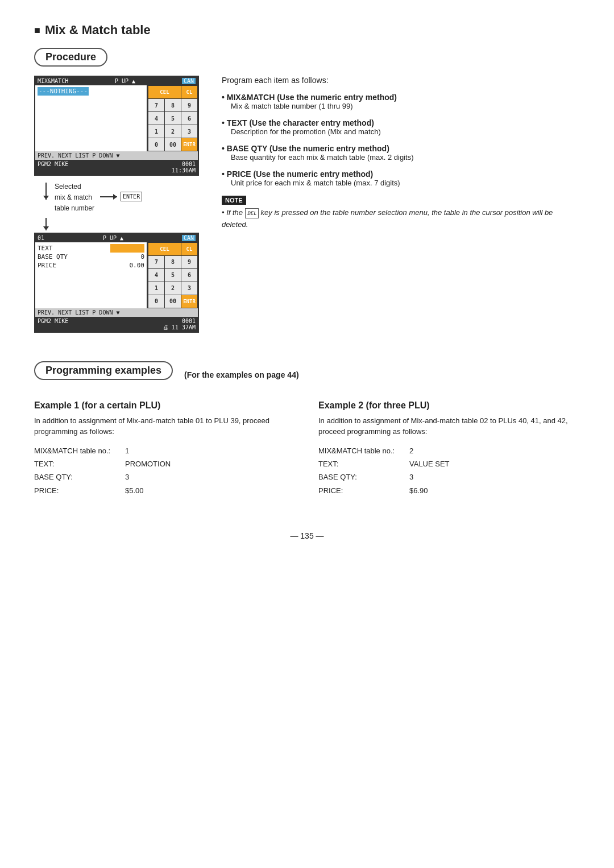 The height and width of the screenshot is (868, 614). I want to click on key-8: 8, so click(173, 105).